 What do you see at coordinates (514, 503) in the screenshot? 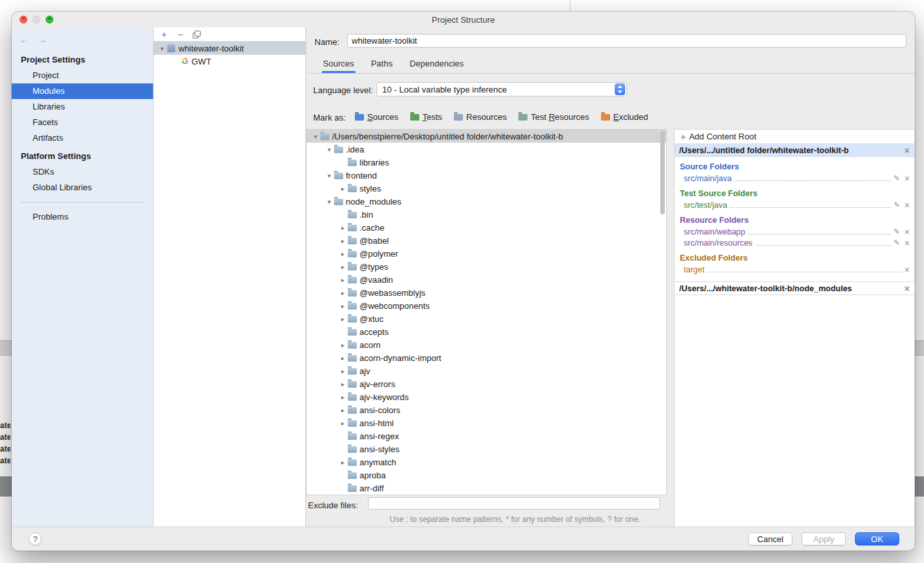
I see `exclude-files-input` at bounding box center [514, 503].